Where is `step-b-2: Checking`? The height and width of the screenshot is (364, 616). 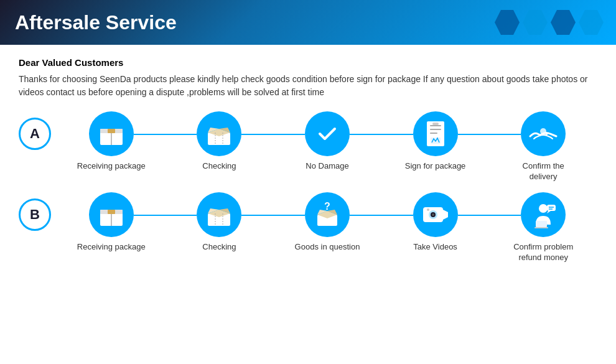 step-b-2: Checking is located at coordinates (220, 223).